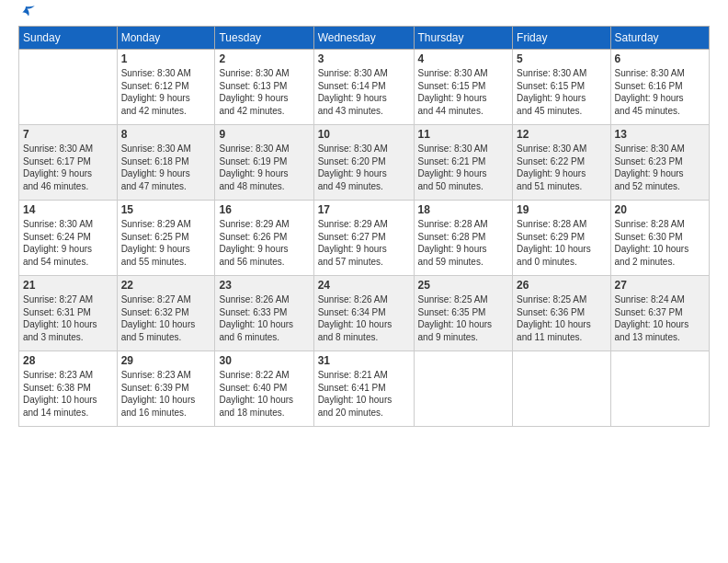 This screenshot has height=563, width=728. What do you see at coordinates (165, 314) in the screenshot?
I see `calendar-cell: 22Sunrise: 8:27 AM Sunset: 6:32 PM Dayli…` at bounding box center [165, 314].